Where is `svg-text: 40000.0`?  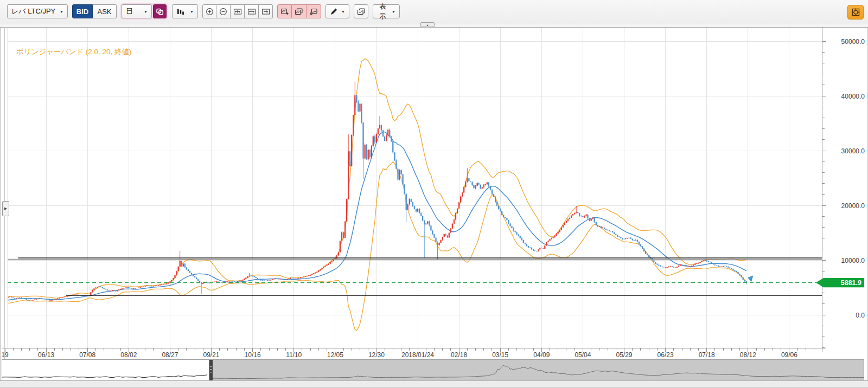
svg-text: 40000.0 is located at coordinates (853, 96).